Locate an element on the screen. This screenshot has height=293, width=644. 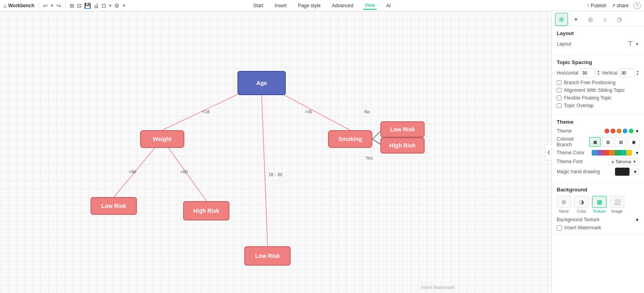
menu-tab-view: View is located at coordinates (370, 6).